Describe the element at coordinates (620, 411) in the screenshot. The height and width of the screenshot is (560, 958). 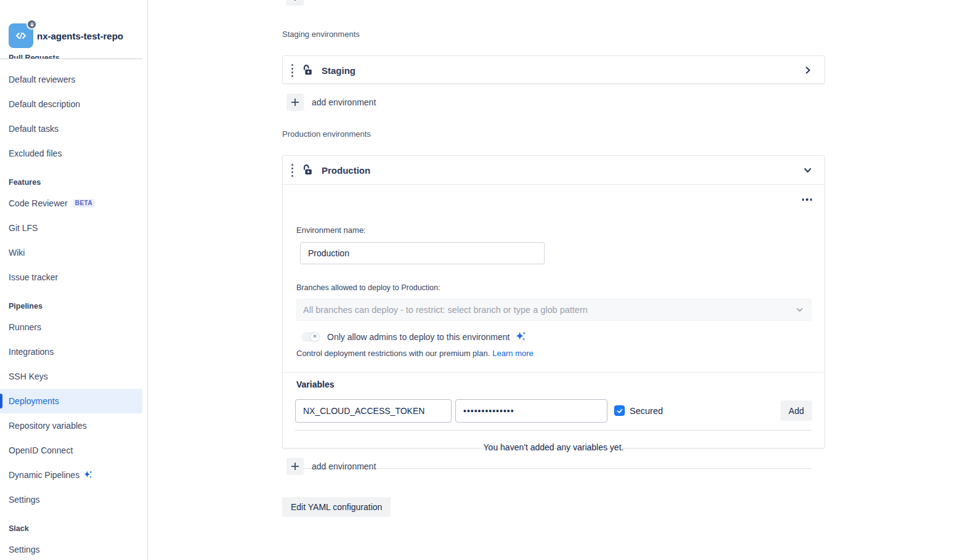
I see `checkmark-icon` at that location.